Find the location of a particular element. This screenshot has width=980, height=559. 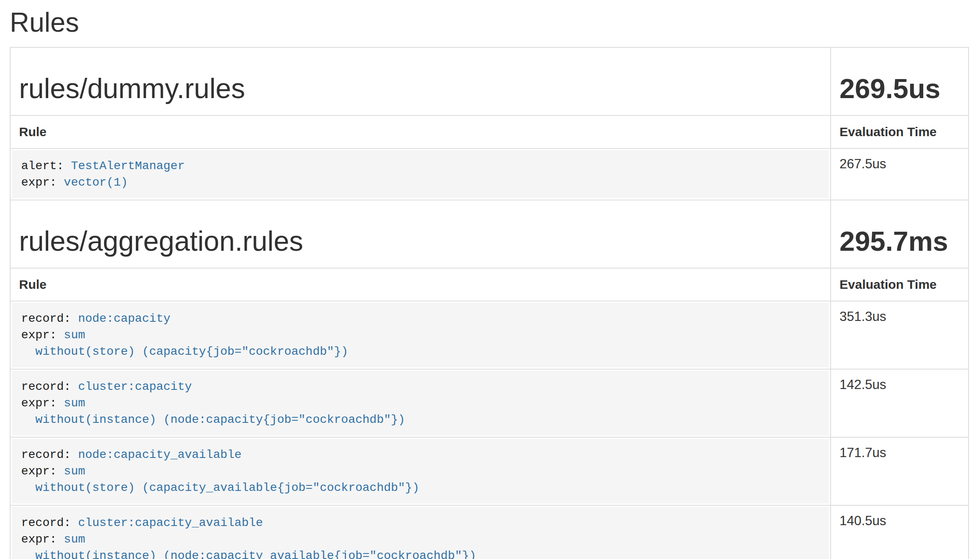

rule-definition: record: node:capacity_available expr: su… is located at coordinates (421, 471).